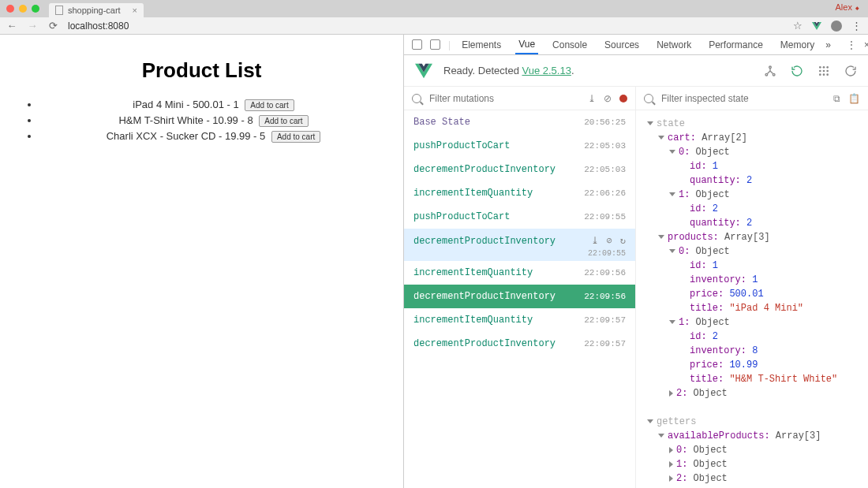 The image size is (868, 488). What do you see at coordinates (609, 241) in the screenshot?
I see `revert-icon: ⊘` at bounding box center [609, 241].